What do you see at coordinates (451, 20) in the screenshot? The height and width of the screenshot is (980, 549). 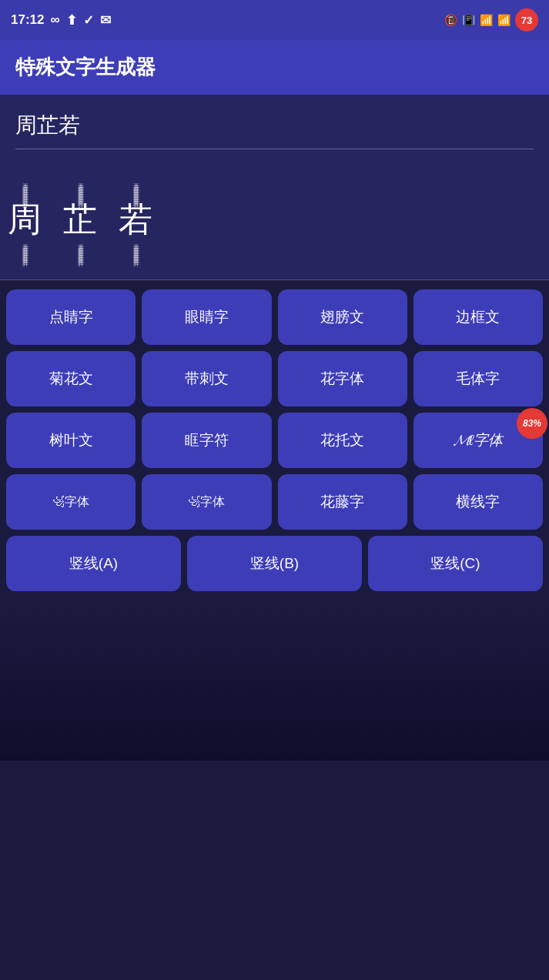 I see `phone-icon: 📵` at bounding box center [451, 20].